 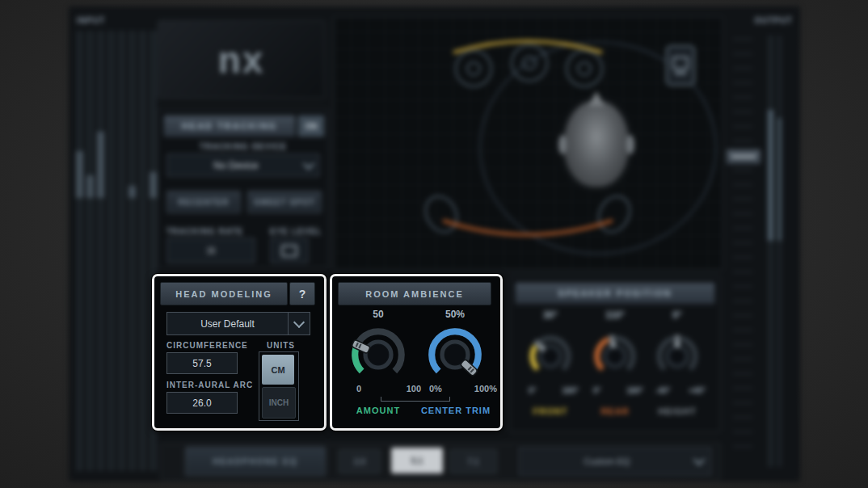 What do you see at coordinates (278, 370) in the screenshot?
I see `unit-cm-button: CM` at bounding box center [278, 370].